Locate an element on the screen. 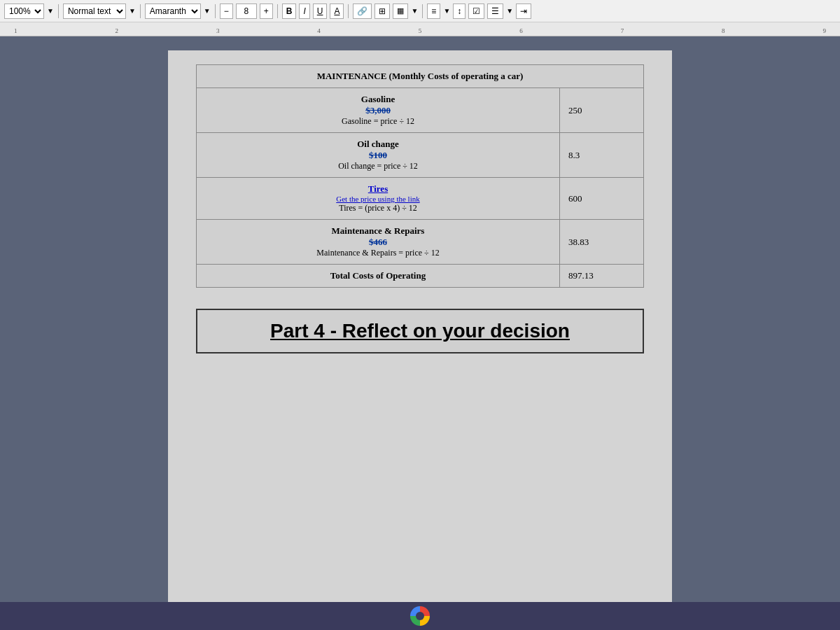 This screenshot has width=840, height=630. toolbar: 100% ▼ Normal text ▼ Amaranth ▼ − + B I … is located at coordinates (420, 11).